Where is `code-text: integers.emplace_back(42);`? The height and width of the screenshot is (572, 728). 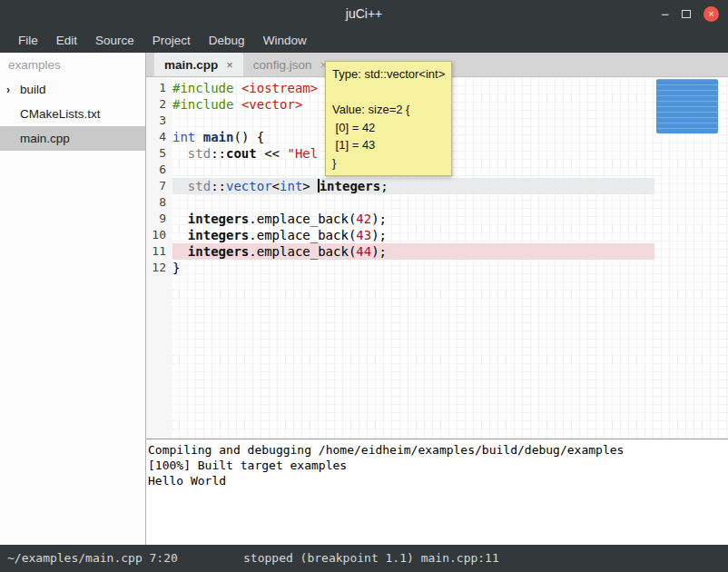
code-text: integers.emplace_back(42); is located at coordinates (414, 219).